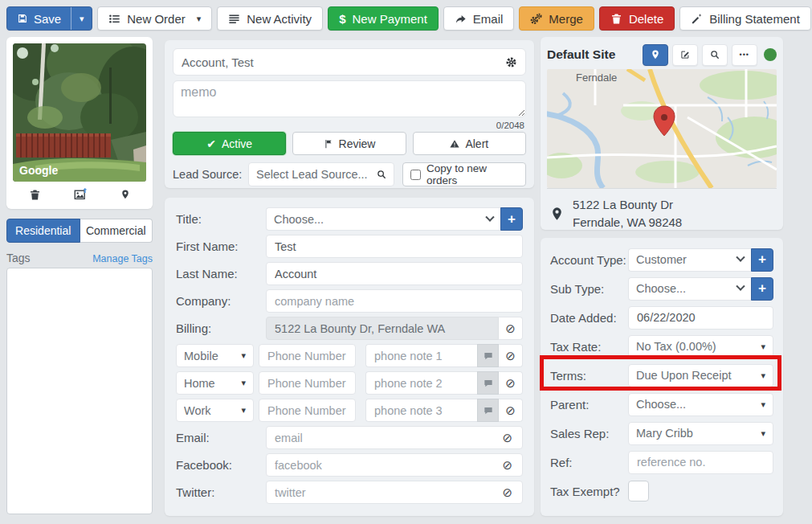 The image size is (812, 524). What do you see at coordinates (762, 289) in the screenshot?
I see `add-sub-type-button: +` at bounding box center [762, 289].